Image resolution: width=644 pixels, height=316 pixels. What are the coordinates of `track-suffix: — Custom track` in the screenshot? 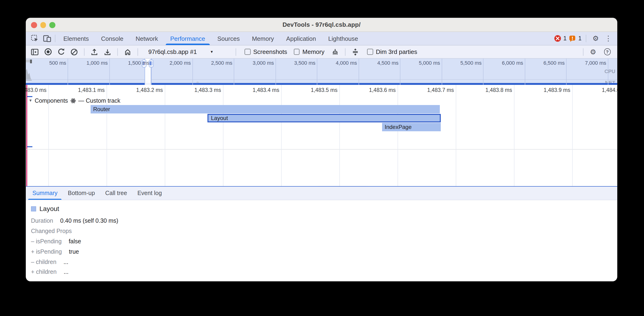 It's located at (100, 100).